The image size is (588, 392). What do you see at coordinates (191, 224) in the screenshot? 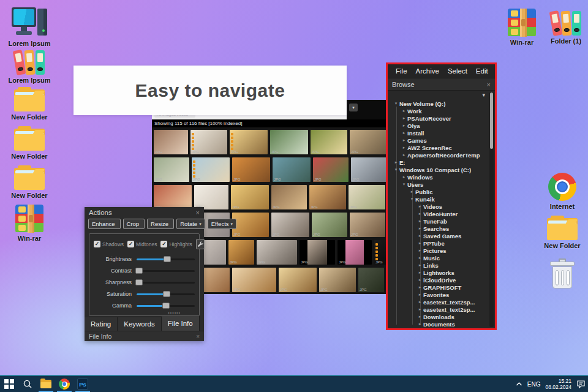
I see `action-button: Rotate▾` at bounding box center [191, 224].